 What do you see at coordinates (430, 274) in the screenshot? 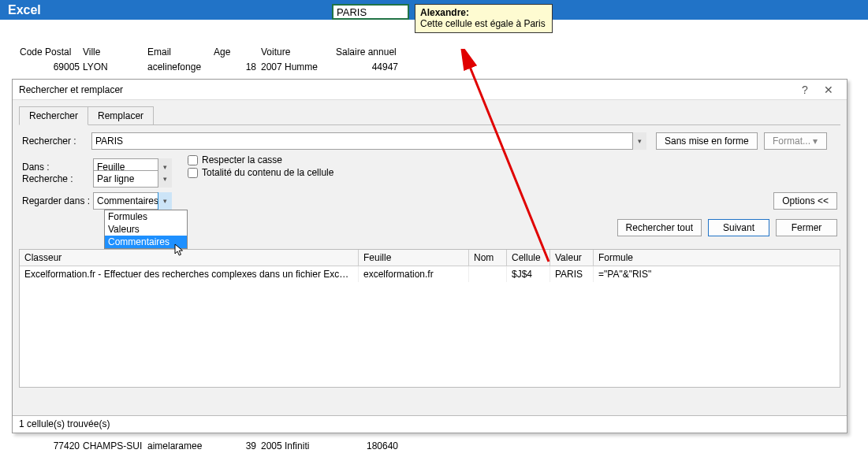
I see `result-row: Excelformation.fr - Effectuer des recher…` at bounding box center [430, 274].